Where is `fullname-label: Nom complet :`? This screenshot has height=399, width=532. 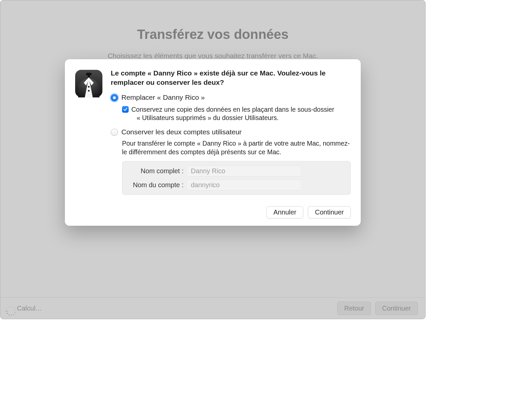
fullname-label: Nom complet : is located at coordinates (155, 171).